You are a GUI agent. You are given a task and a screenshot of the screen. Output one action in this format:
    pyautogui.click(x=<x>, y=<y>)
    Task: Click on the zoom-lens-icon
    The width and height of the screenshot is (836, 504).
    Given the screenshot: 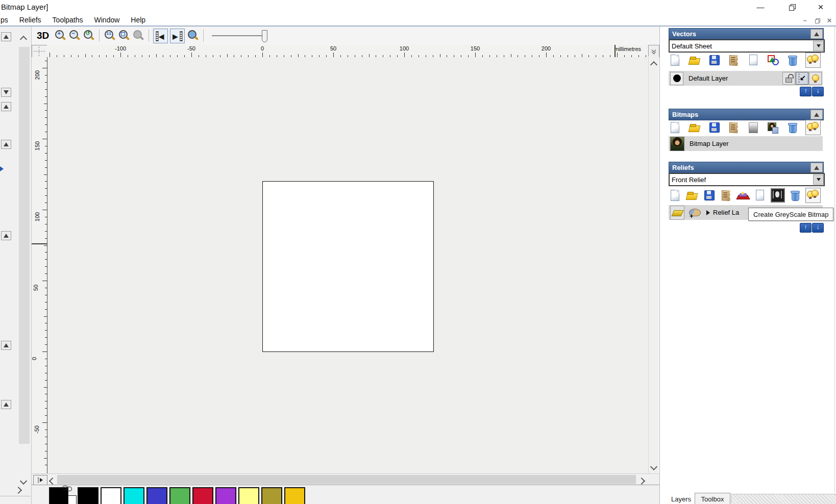 What is the action you would take?
    pyautogui.click(x=193, y=36)
    